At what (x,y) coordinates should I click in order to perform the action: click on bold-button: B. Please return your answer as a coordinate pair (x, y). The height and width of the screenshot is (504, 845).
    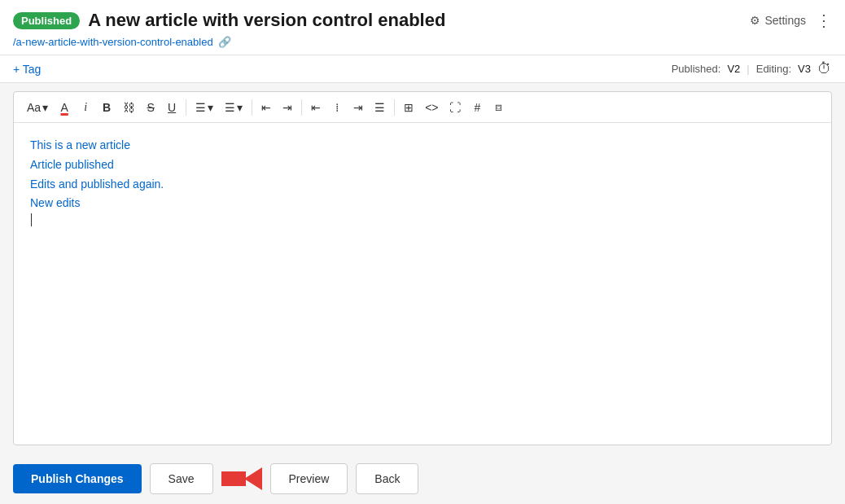
    Looking at the image, I should click on (107, 107).